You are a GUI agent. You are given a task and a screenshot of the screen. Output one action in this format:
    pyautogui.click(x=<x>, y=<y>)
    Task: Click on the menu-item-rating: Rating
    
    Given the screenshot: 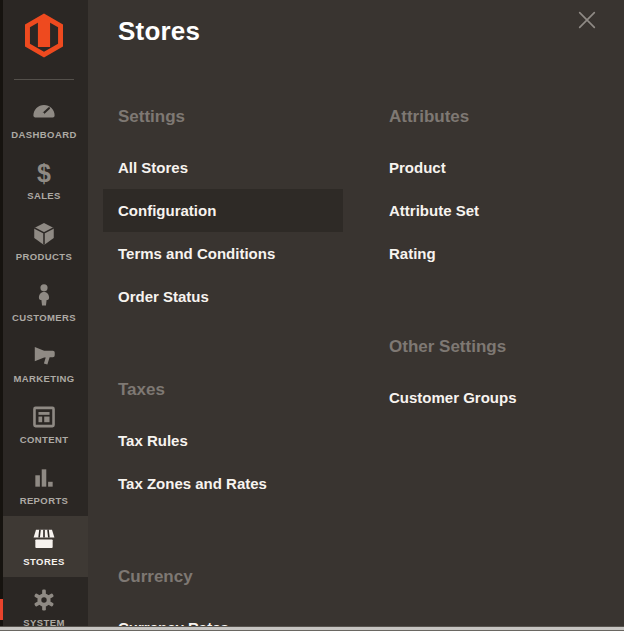 What is the action you would take?
    pyautogui.click(x=494, y=254)
    